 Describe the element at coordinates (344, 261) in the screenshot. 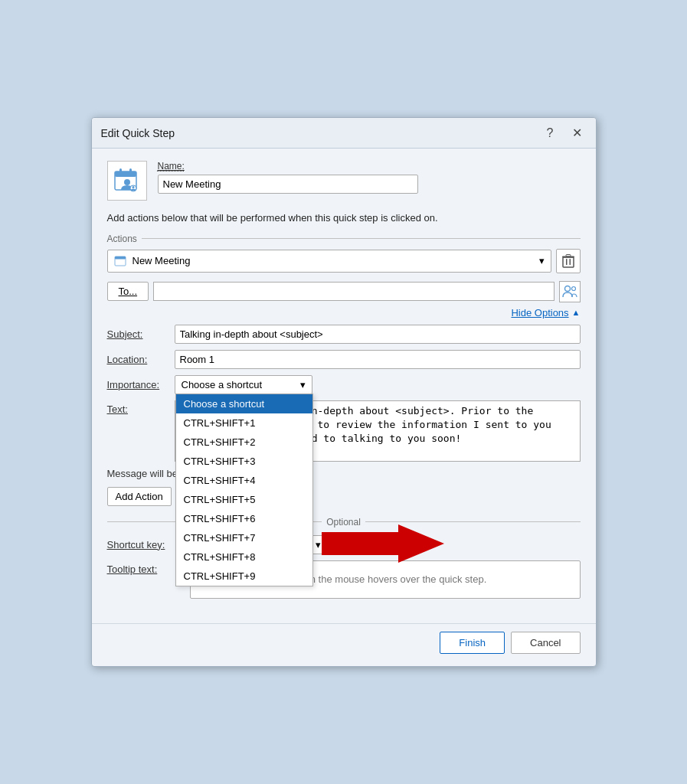

I see `action-row: New Meeting ▾` at that location.